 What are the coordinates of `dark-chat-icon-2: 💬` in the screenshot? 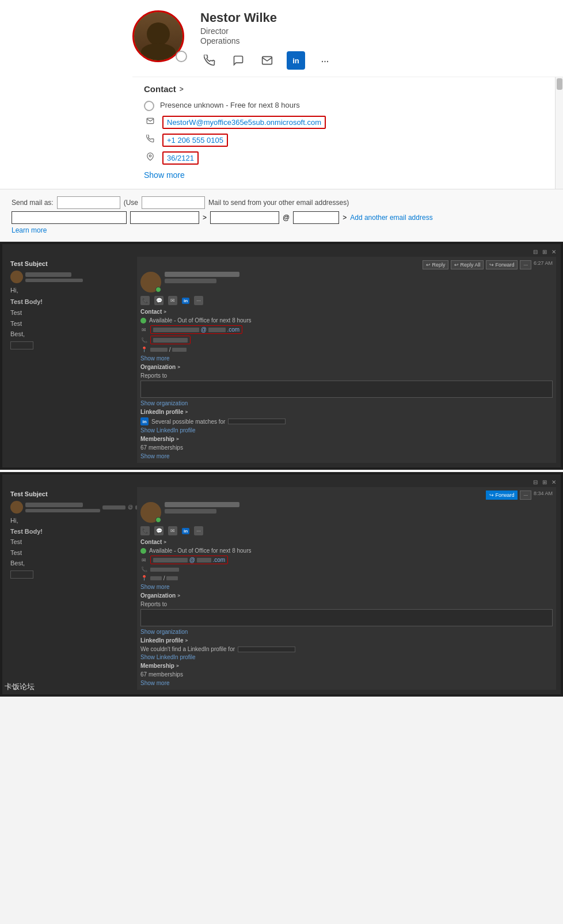 It's located at (159, 531).